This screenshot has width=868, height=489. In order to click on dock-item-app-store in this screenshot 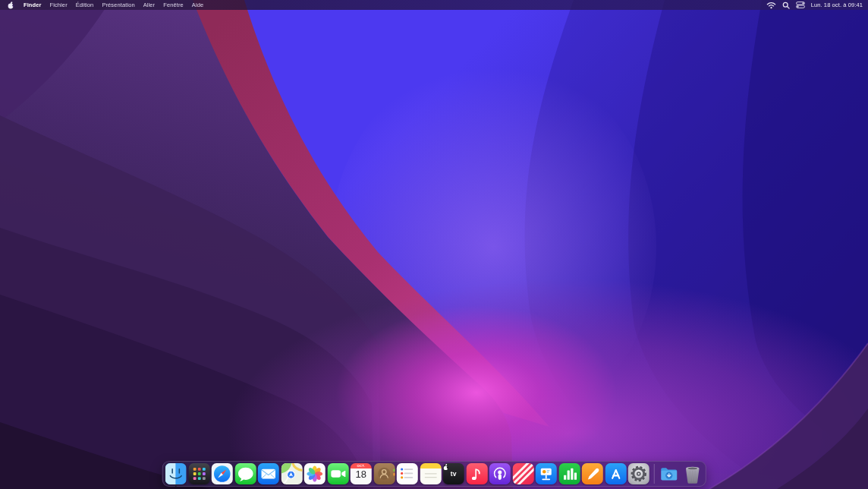, I will do `click(615, 474)`.